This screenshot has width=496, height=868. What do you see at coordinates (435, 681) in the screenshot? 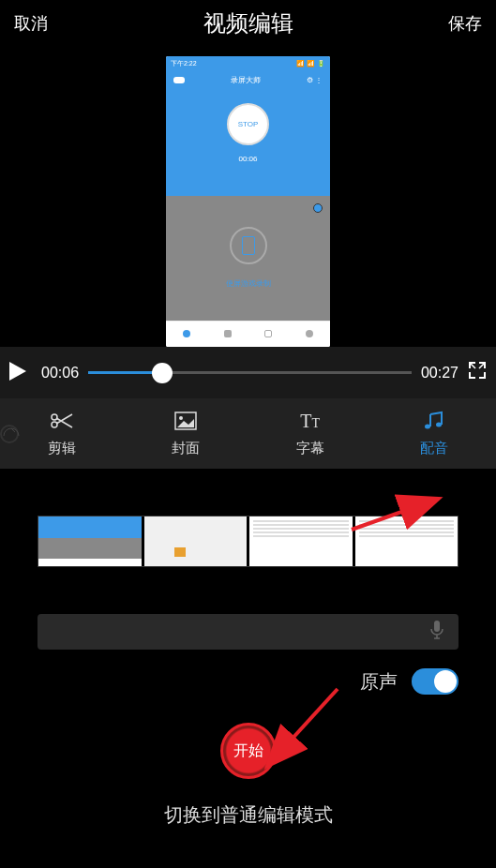
I see `original-audio-toggle` at bounding box center [435, 681].